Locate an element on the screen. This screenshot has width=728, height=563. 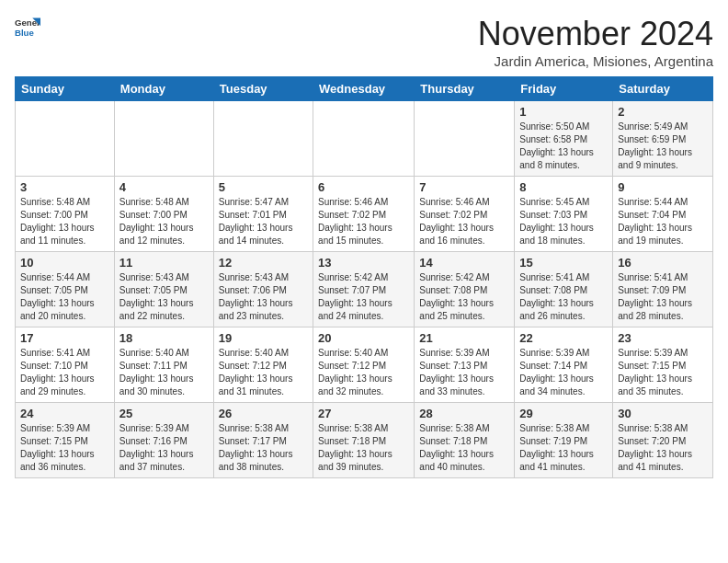
day-info: Sunrise: 5:40 AM Sunset: 7:11 PM Dayligh… is located at coordinates (164, 373).